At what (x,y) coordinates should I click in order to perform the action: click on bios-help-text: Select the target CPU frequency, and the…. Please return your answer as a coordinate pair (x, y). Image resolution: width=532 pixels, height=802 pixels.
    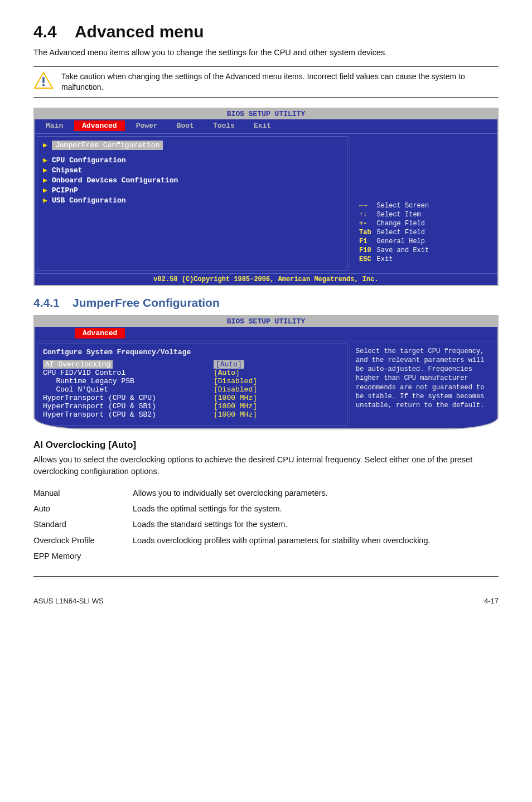
    Looking at the image, I should click on (423, 378).